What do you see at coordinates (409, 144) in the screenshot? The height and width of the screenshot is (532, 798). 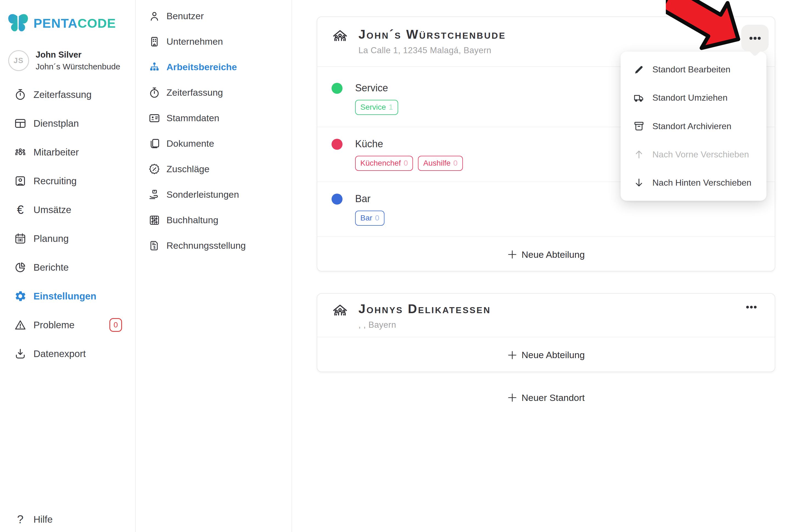 I see `department-name: Küche` at bounding box center [409, 144].